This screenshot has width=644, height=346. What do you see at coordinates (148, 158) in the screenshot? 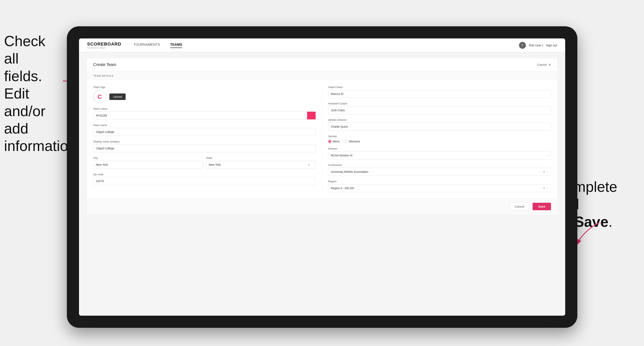
I see `city-label: City` at bounding box center [148, 158].